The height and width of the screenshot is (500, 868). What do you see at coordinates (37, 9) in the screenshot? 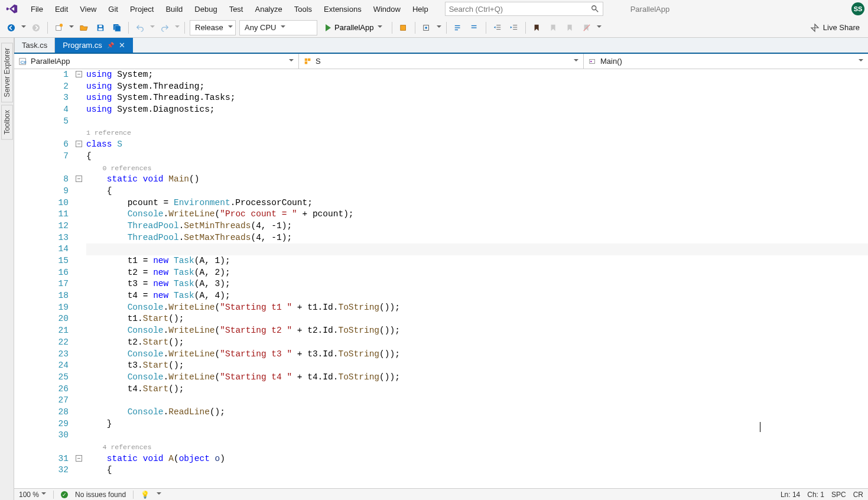
I see `menu-file: File` at bounding box center [37, 9].